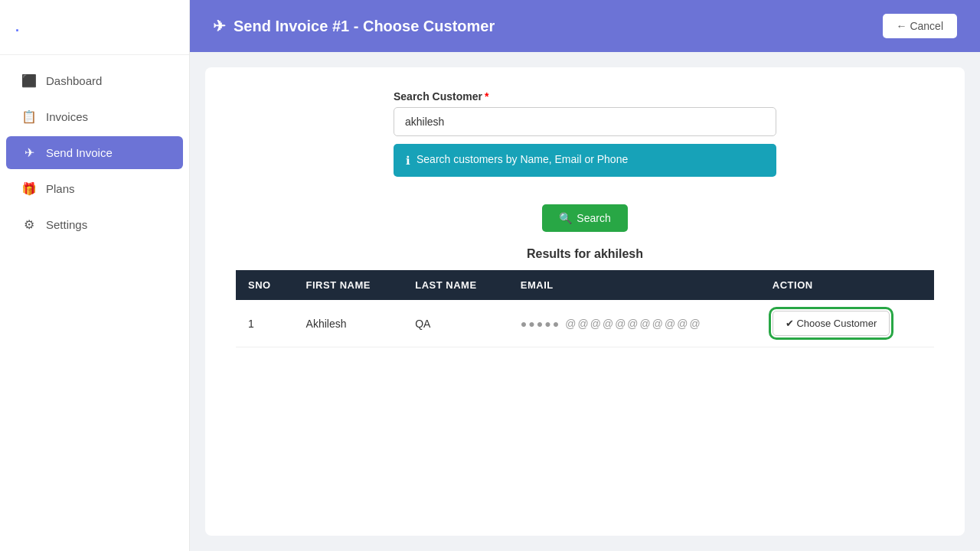 The height and width of the screenshot is (551, 980). What do you see at coordinates (408, 161) in the screenshot?
I see `info-icon: ℹ` at bounding box center [408, 161].